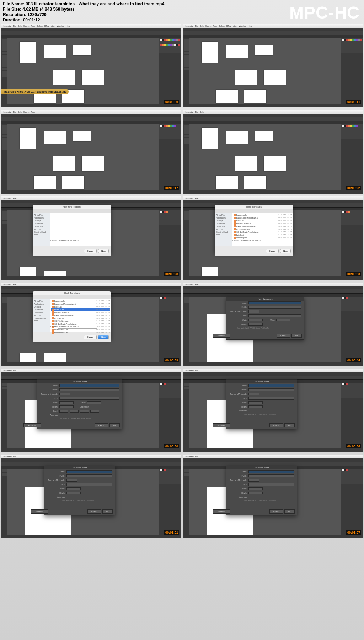  I want to click on app-menubar, so click(91, 29).